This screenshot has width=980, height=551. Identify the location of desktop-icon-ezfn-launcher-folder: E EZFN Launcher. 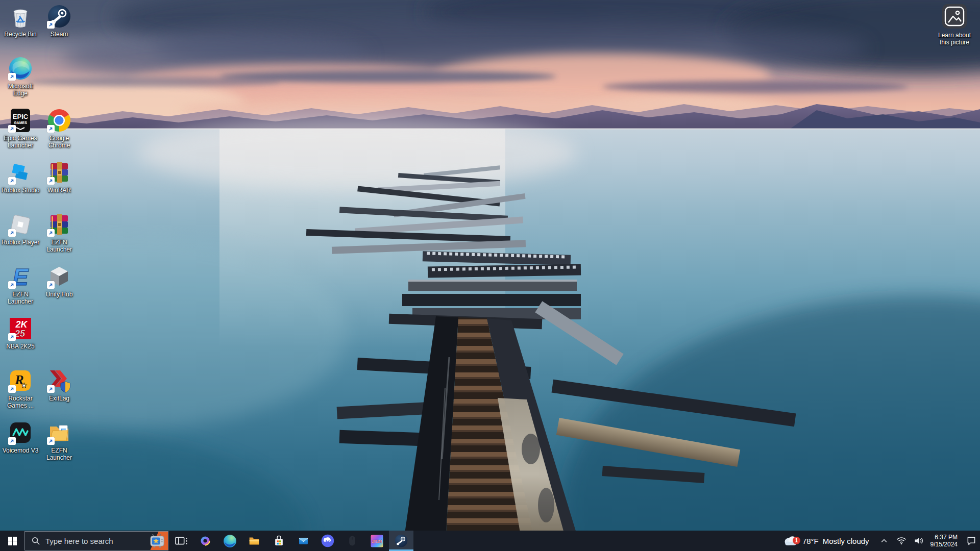
(59, 446).